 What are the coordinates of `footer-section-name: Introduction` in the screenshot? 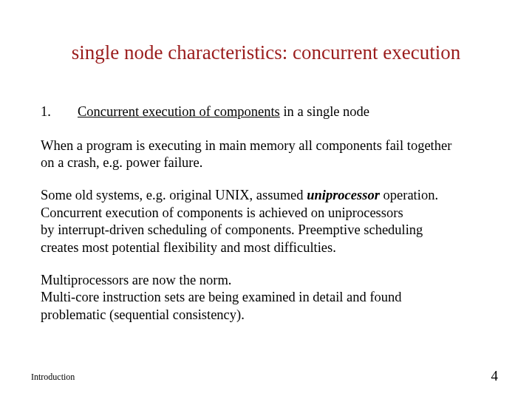 It's located at (53, 377).